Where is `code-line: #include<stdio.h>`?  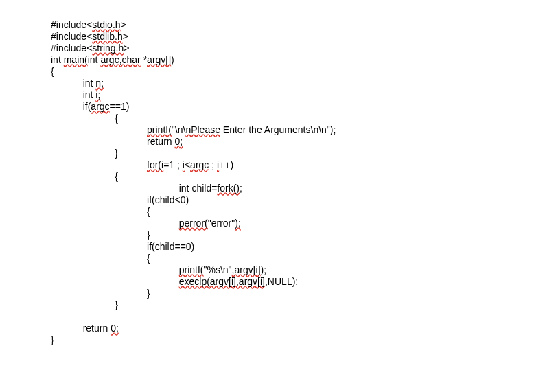
code-line: #include<stdio.h> is located at coordinates (292, 25).